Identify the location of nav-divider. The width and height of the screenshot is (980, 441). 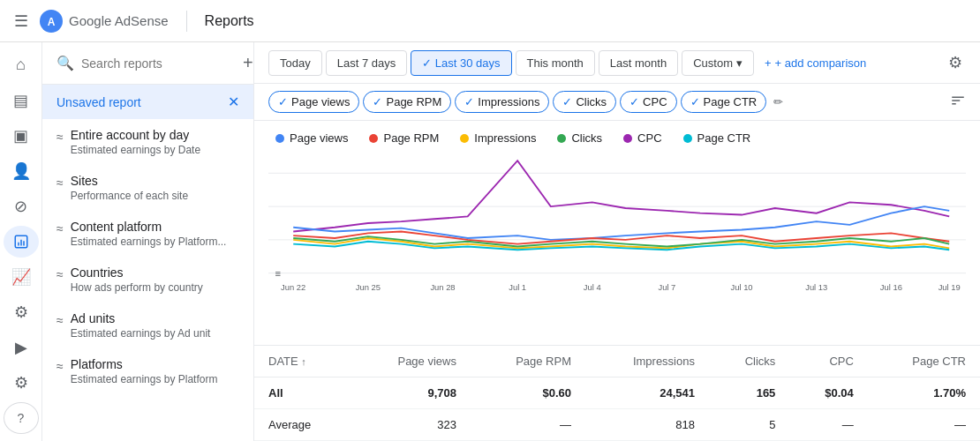
(187, 21).